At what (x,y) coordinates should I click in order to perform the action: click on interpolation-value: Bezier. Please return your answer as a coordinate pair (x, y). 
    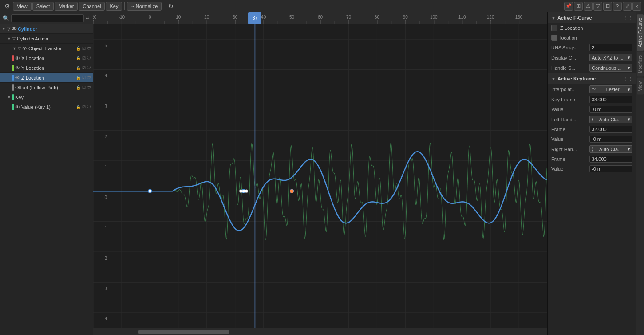
    Looking at the image, I should click on (612, 89).